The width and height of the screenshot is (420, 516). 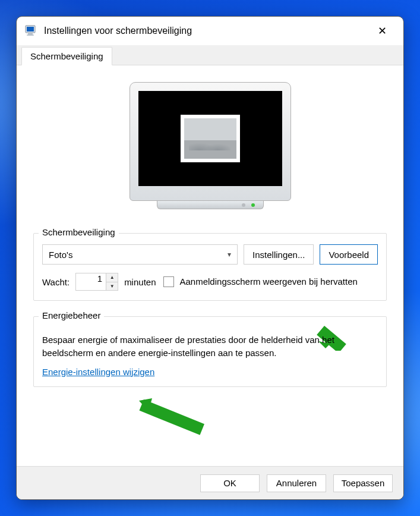 What do you see at coordinates (210, 139) in the screenshot?
I see `preview-photo-icon` at bounding box center [210, 139].